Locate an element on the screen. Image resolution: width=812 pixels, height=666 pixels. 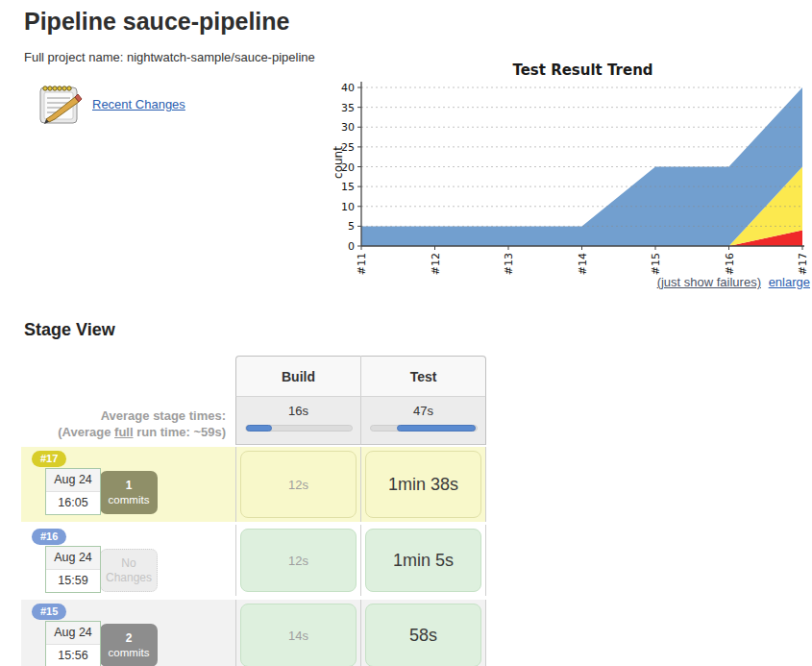
recent-changes-link: Recent Changes is located at coordinates (138, 104).